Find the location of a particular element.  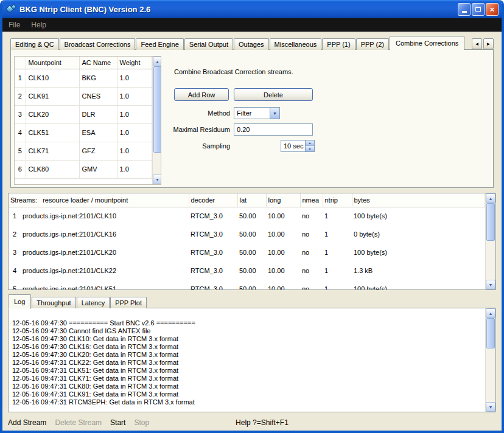

table-row: 1CLK10BKG1.0 is located at coordinates (83, 78).